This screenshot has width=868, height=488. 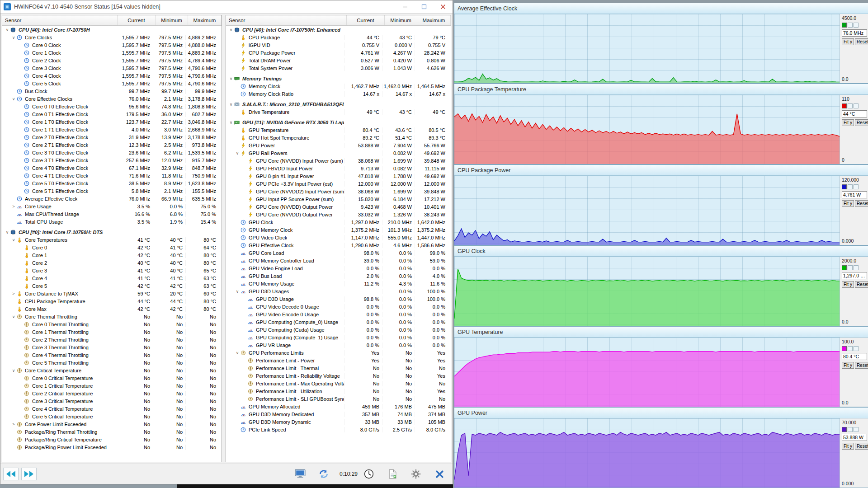 I want to click on column-header-sensor: Sensor, so click(x=287, y=20).